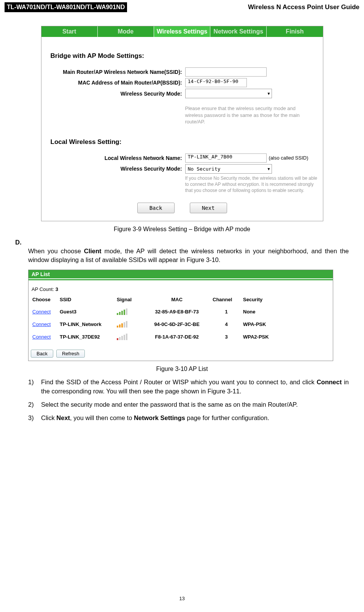 The image size is (364, 612). I want to click on wizard-tab-network-settings: Network Settings, so click(238, 32).